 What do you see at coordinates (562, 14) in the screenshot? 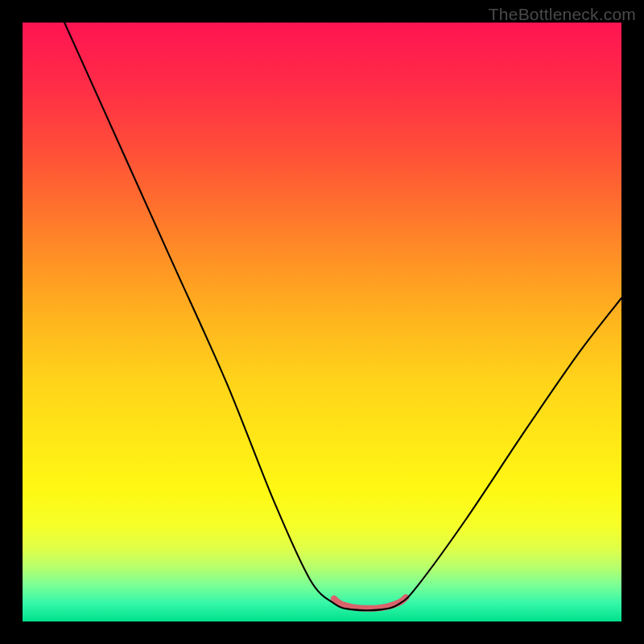
I see `watermark-text: TheBottleneck.com` at bounding box center [562, 14].